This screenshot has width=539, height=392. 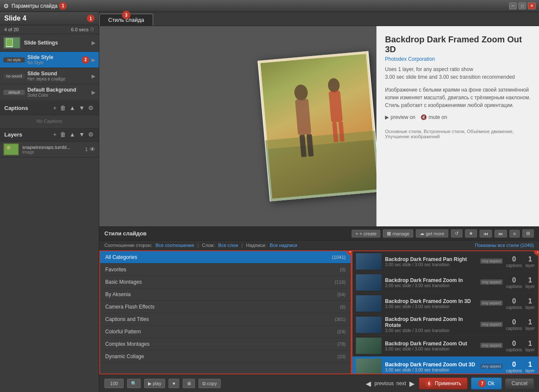 What do you see at coordinates (225, 307) in the screenshot?
I see `category-item-camera-flash: Camera Flash Effects (6)` at bounding box center [225, 307].